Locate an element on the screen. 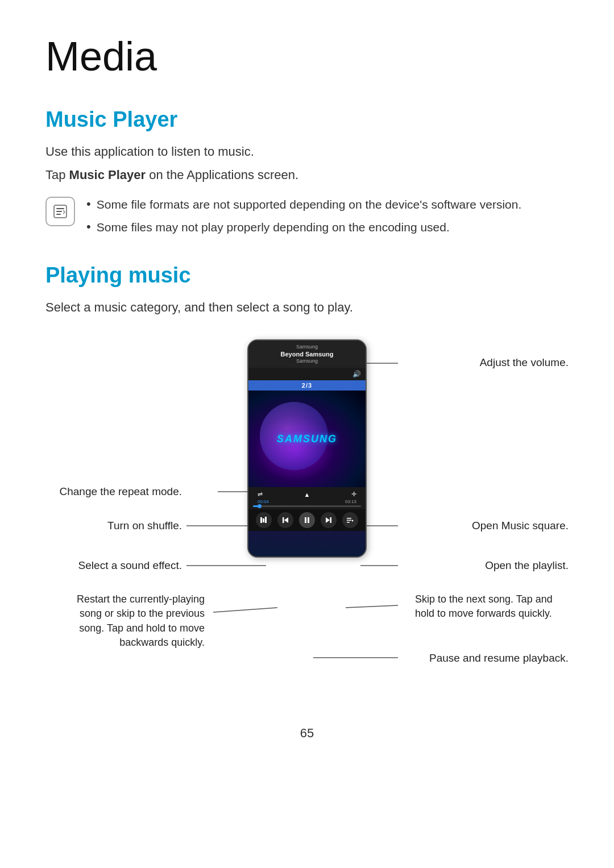  page-title: Media is located at coordinates (307, 57).